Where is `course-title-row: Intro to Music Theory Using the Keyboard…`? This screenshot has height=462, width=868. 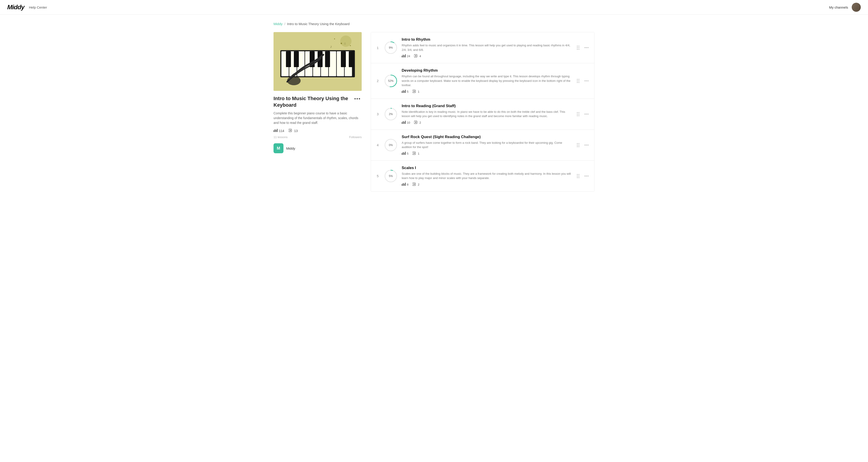 course-title-row: Intro to Music Theory Using the Keyboard… is located at coordinates (317, 102).